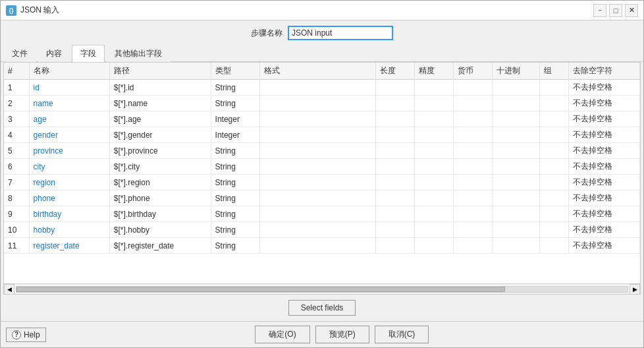  What do you see at coordinates (322, 119) in the screenshot?
I see `table-row: 3 age $[*].age Integer 不去掉空格` at bounding box center [322, 119].